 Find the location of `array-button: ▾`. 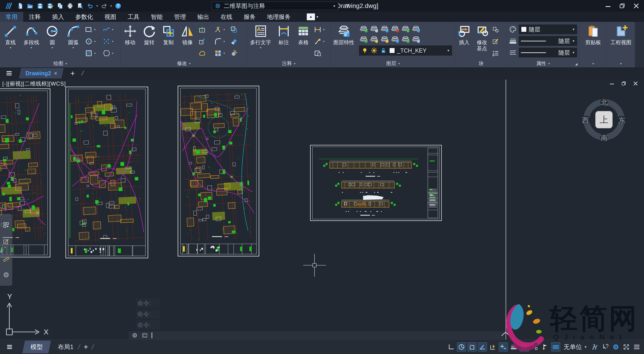

array-button: ▾ is located at coordinates (222, 53).